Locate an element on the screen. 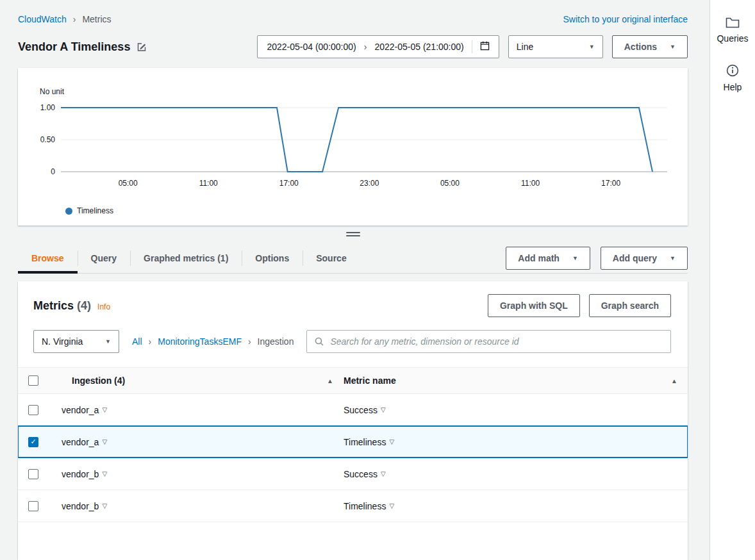 The width and height of the screenshot is (755, 560). rail-queries-label: Queries is located at coordinates (732, 38).